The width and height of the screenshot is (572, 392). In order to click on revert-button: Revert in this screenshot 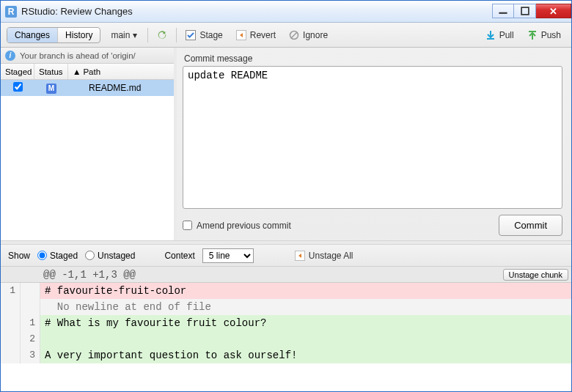, I will do `click(256, 35)`.